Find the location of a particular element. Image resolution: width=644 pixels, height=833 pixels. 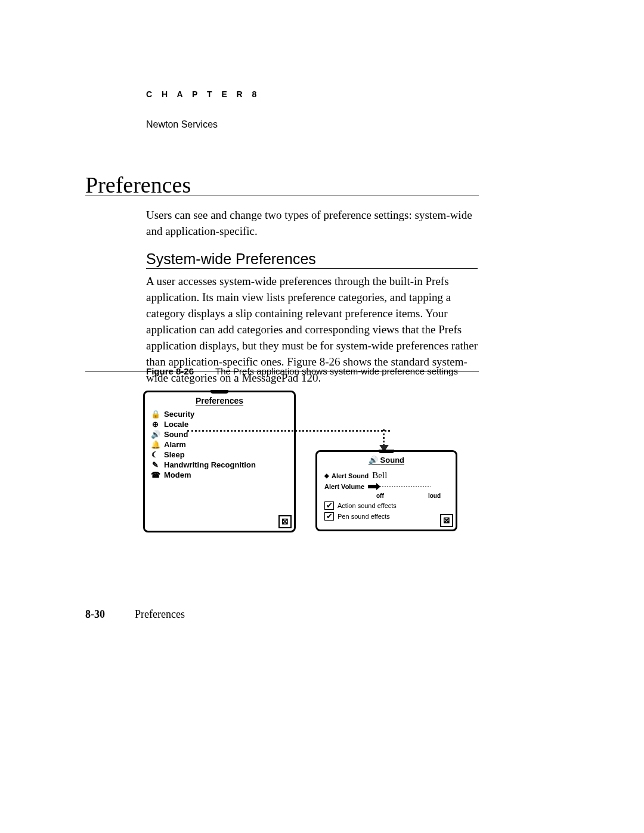

sidebar-item-label: Security is located at coordinates (179, 414).